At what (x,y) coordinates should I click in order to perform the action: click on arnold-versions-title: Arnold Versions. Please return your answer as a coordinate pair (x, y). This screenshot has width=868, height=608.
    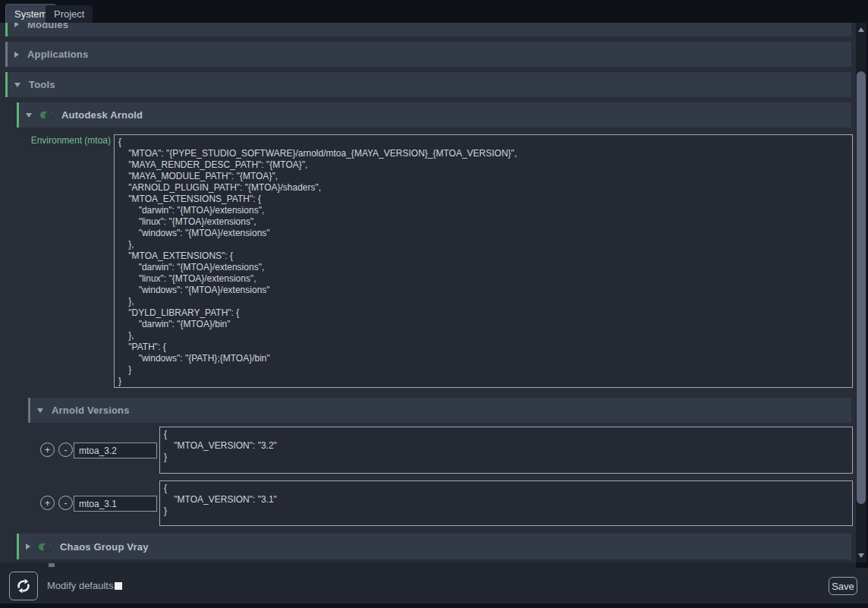
    Looking at the image, I should click on (91, 410).